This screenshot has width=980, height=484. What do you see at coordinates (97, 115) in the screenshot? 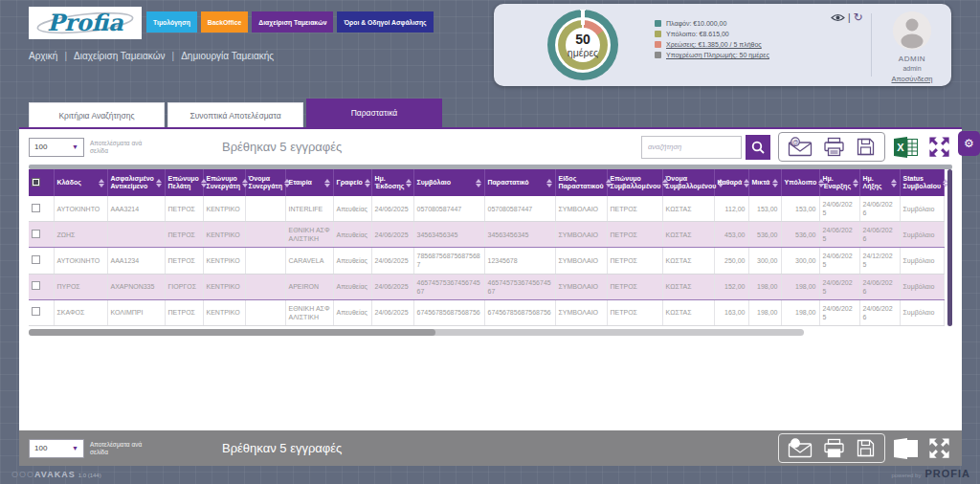
I see `tab-1: Κριτήρια Αναζήτησης` at bounding box center [97, 115].